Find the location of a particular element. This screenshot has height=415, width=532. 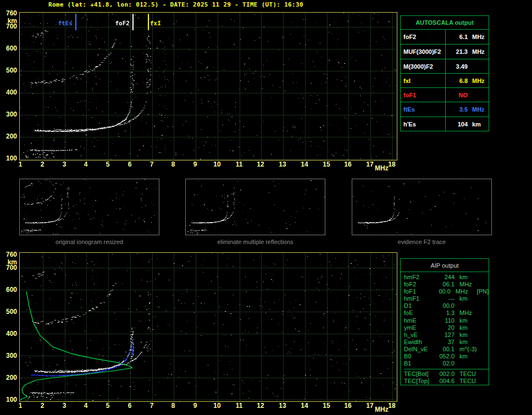

top-y-tick-700: 700 is located at coordinates (9, 26).